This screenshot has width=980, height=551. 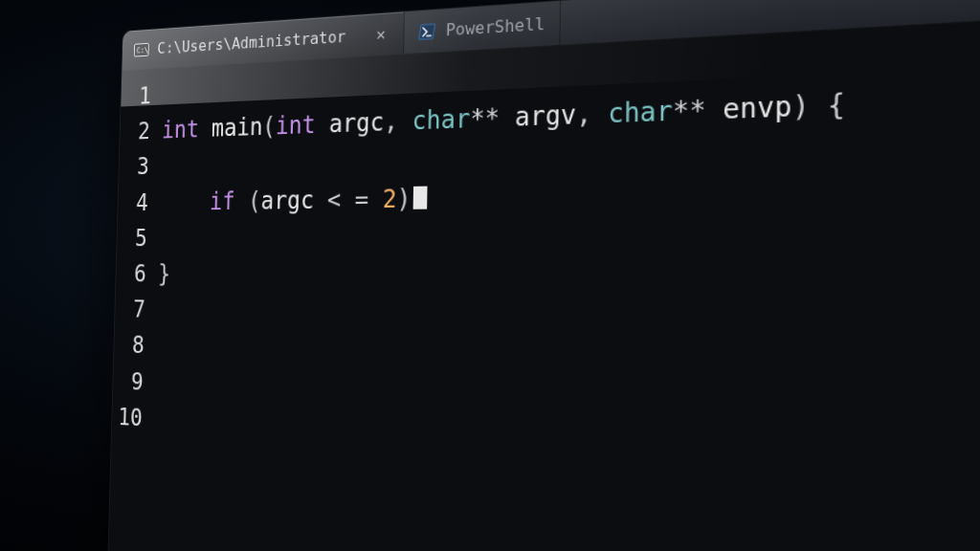 What do you see at coordinates (568, 283) in the screenshot?
I see `code-line-3: }` at bounding box center [568, 283].